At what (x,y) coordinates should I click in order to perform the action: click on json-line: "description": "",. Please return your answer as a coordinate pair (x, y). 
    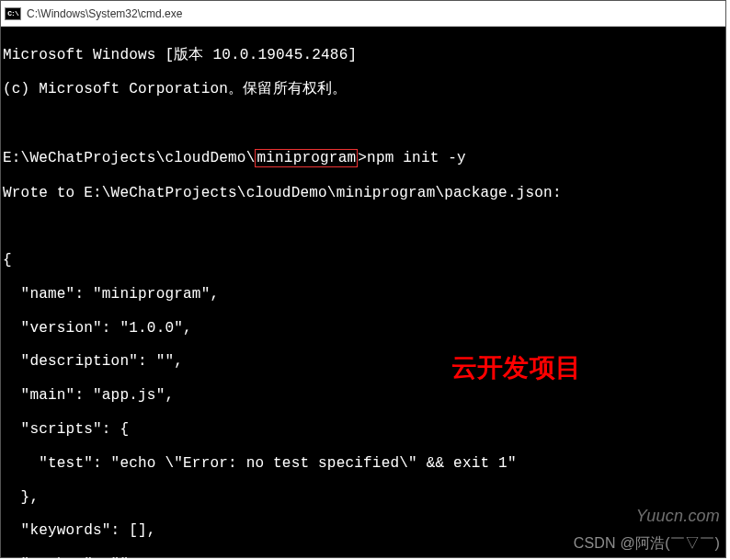
    Looking at the image, I should click on (363, 361).